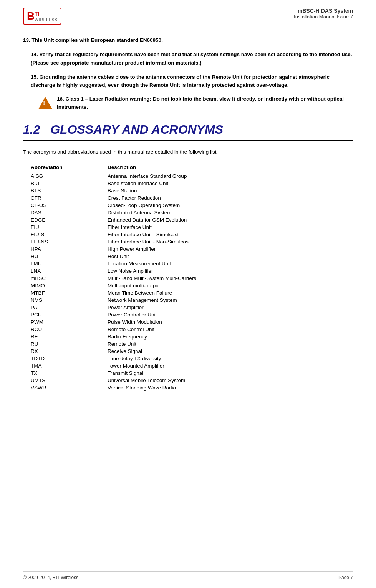  Describe the element at coordinates (31, 129) in the screenshot. I see `section-number: 1.2` at that location.